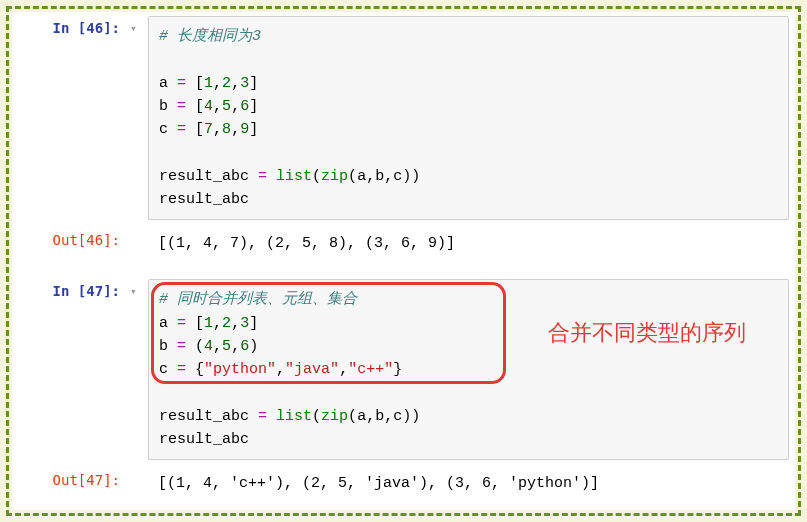 The width and height of the screenshot is (807, 522). I want to click on cell-47-output: Out[47]: [(1, 4, 'c++'), (2, 5, 'java'),…, so click(404, 484).